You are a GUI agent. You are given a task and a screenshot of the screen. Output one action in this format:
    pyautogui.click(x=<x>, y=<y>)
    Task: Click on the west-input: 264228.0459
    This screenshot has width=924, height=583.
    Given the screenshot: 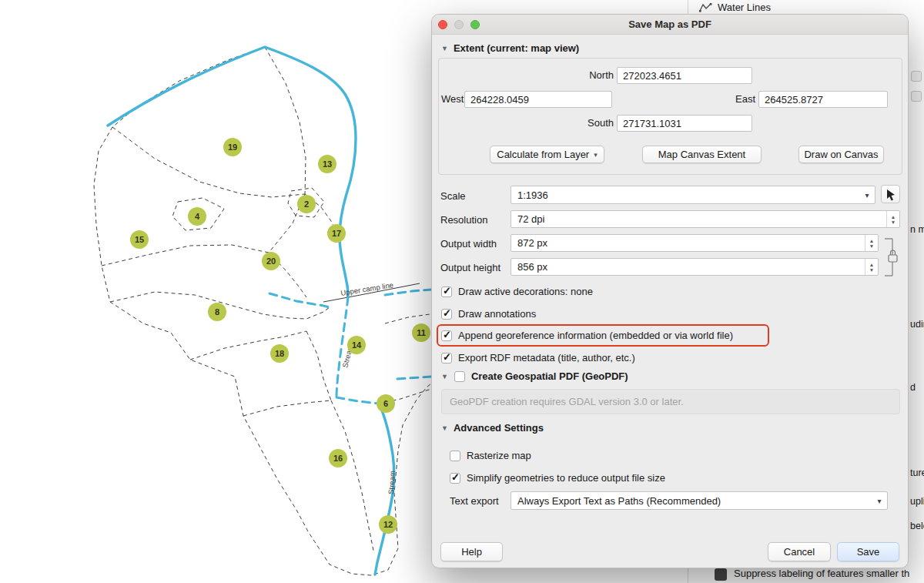 What is the action you would take?
    pyautogui.click(x=538, y=99)
    